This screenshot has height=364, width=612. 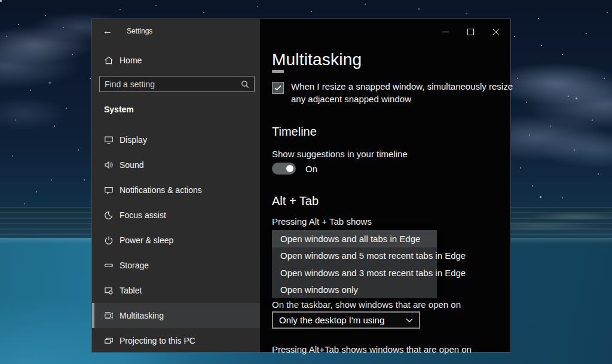 I want to click on sidebar-item-projecting: Projecting to this PC, so click(x=176, y=341).